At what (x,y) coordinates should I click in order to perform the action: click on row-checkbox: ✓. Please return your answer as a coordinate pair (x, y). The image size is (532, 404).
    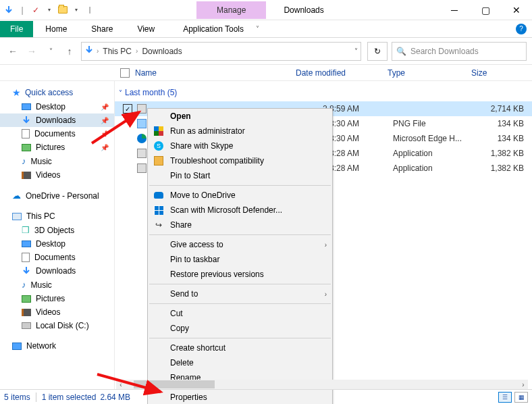
    Looking at the image, I should click on (128, 109).